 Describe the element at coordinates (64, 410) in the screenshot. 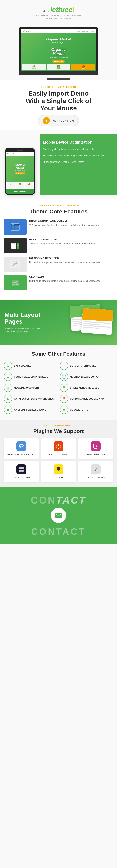

I see `feat-icon-9: A` at that location.